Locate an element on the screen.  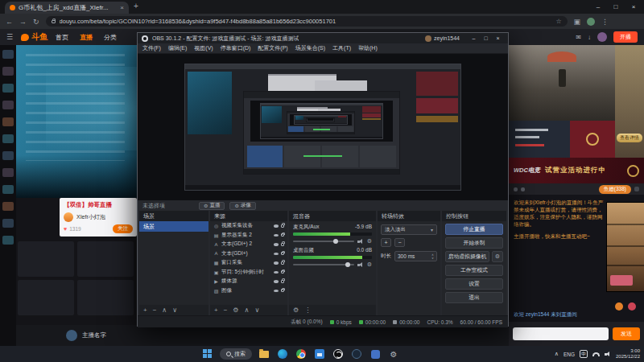
stop-streaming-button: 停止直播 is located at coordinates (474, 229).